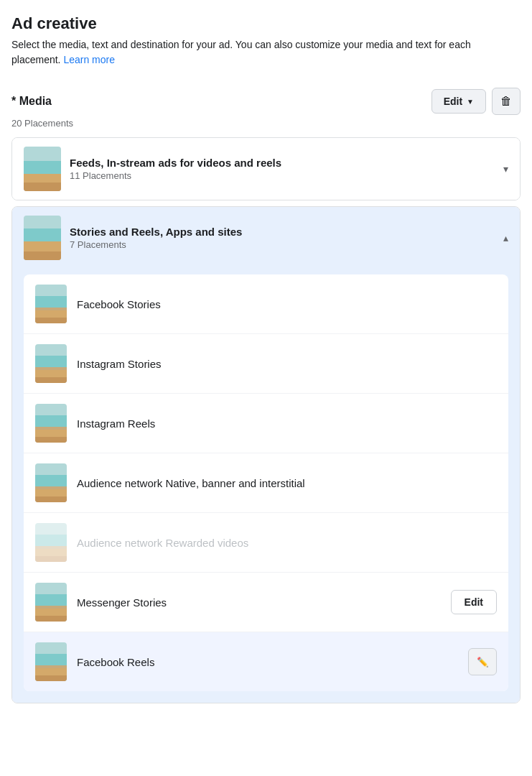 The height and width of the screenshot is (776, 532). I want to click on feeds-group-info: Feeds, In-stream ads for videos and reel…, so click(284, 169).